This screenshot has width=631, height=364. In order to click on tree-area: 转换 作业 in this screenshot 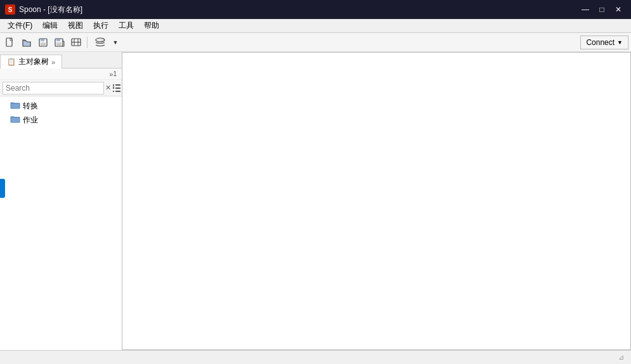, I will do `click(61, 223)`.